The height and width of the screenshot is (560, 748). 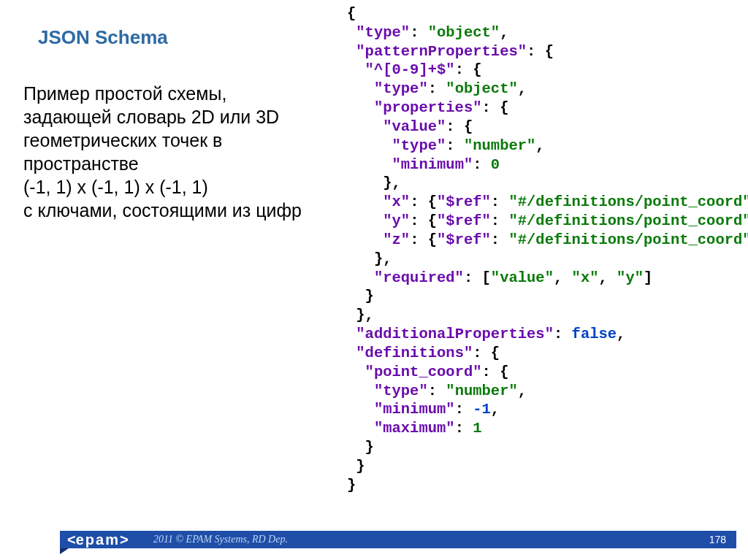 What do you see at coordinates (72, 540) in the screenshot?
I see `angle-left-icon: <` at bounding box center [72, 540].